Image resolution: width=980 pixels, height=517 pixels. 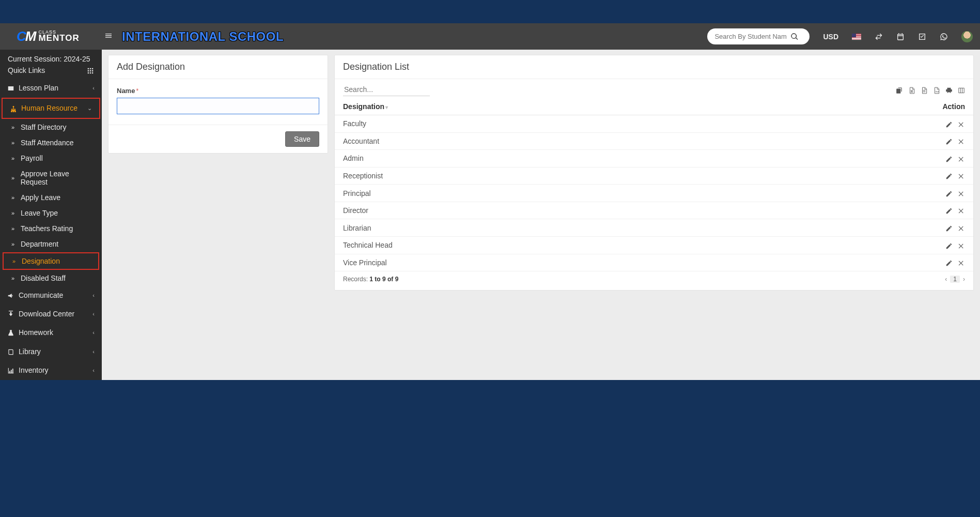 I want to click on sidebar-item-approve-leave: »Approve Leave Request, so click(x=51, y=178).